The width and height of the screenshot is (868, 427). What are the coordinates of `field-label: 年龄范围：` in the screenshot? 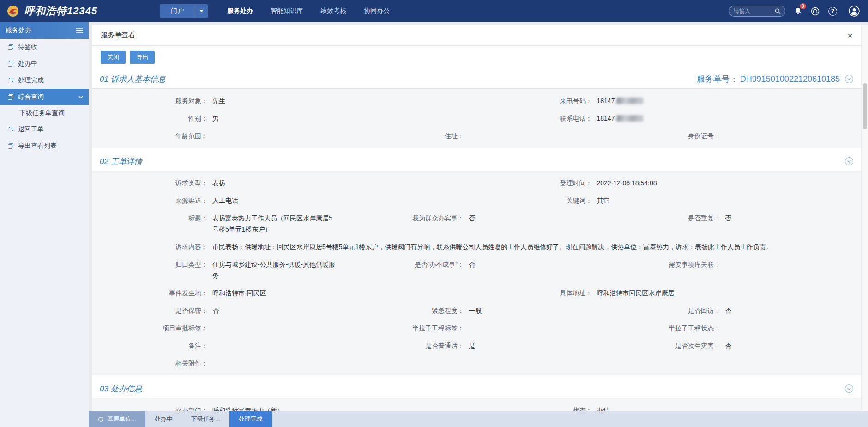 It's located at (152, 136).